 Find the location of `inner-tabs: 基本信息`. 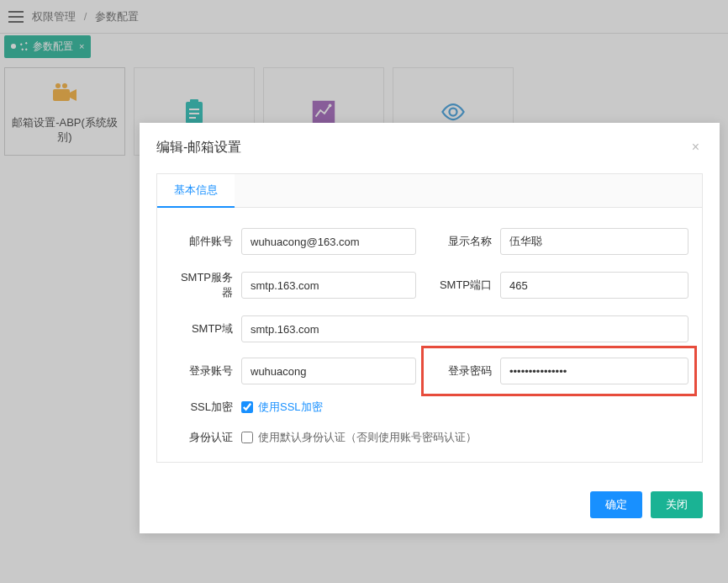

inner-tabs: 基本信息 is located at coordinates (430, 190).